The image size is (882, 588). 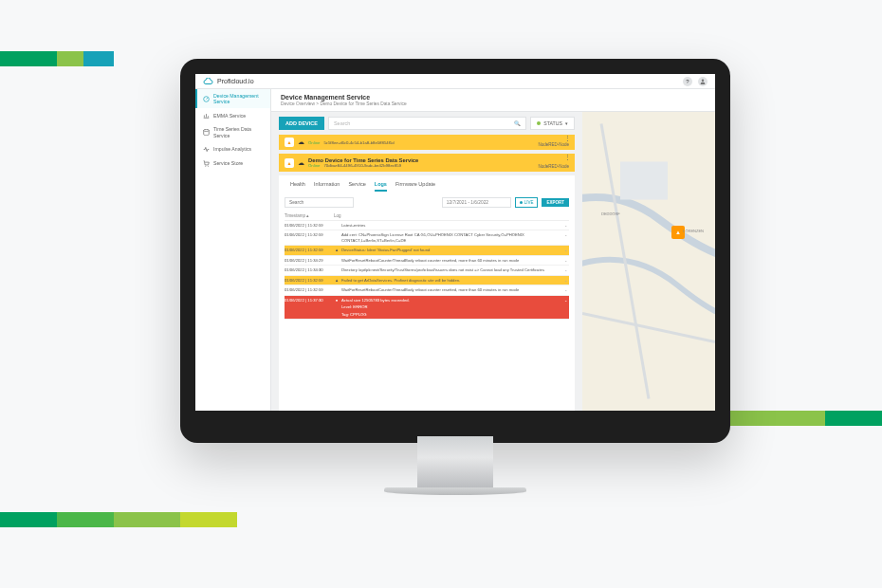 What do you see at coordinates (451, 216) in the screenshot?
I see `col-log: Log` at bounding box center [451, 216].